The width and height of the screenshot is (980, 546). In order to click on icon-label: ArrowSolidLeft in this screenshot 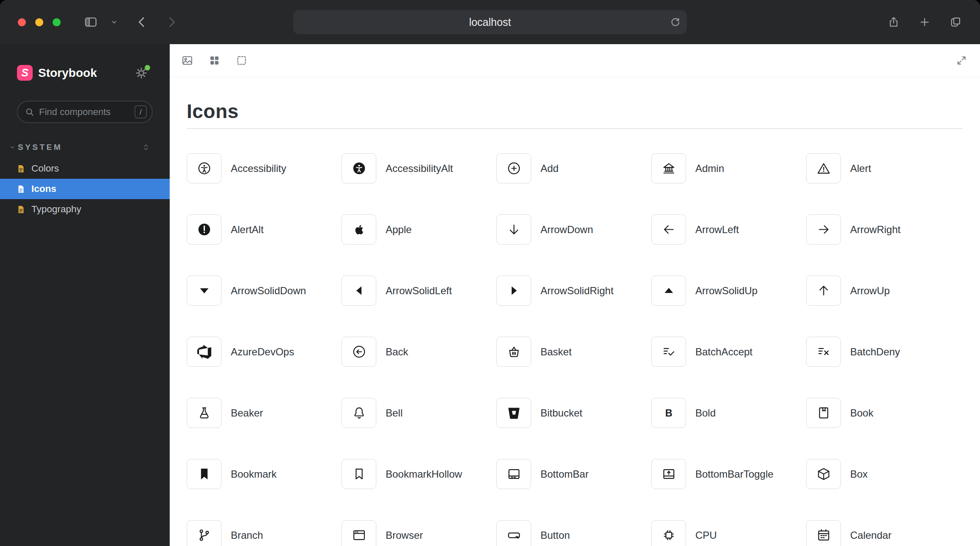, I will do `click(419, 291)`.